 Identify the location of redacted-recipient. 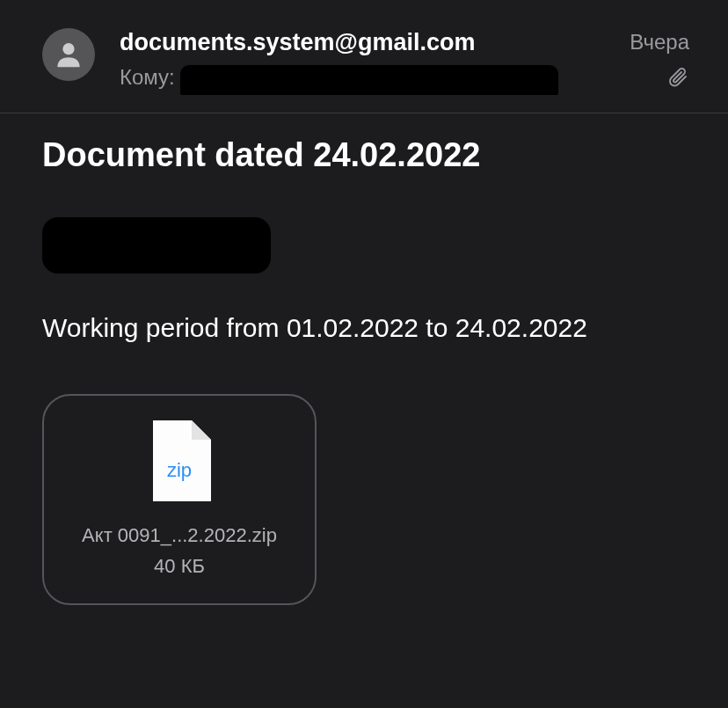
(369, 80).